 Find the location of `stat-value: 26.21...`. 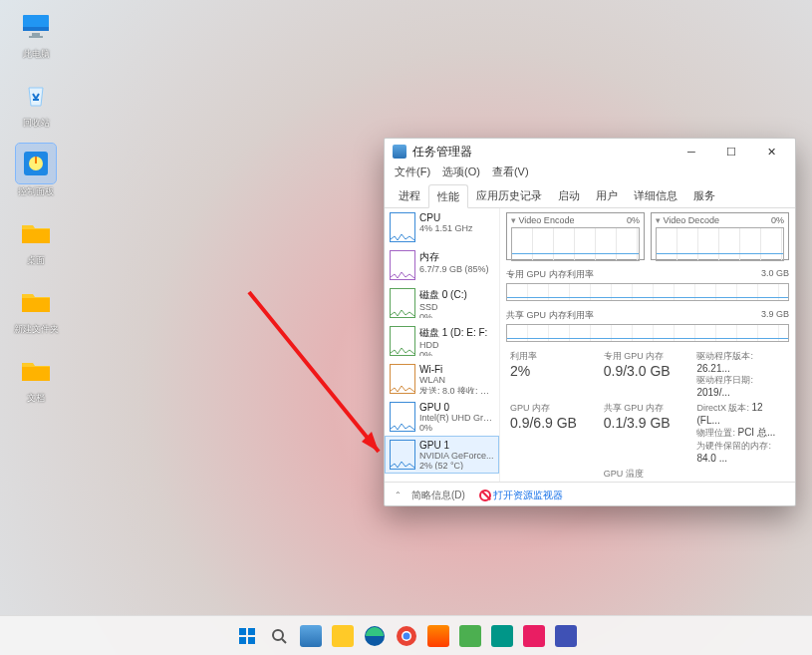

stat-value: 26.21... is located at coordinates (713, 369).